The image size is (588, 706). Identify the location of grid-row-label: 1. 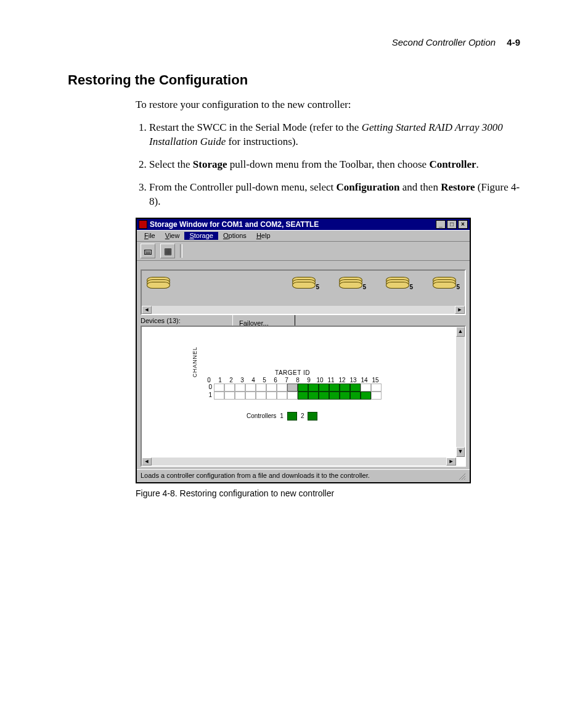
(208, 395).